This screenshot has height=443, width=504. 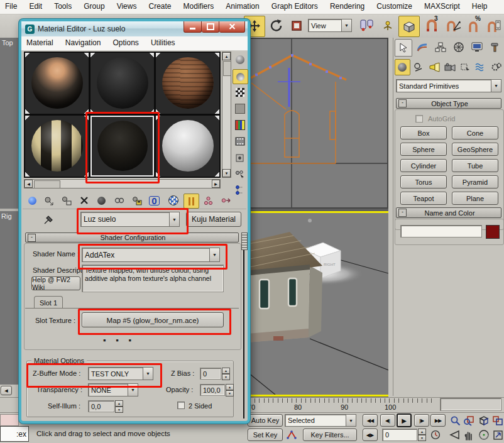 What do you see at coordinates (67, 200) in the screenshot?
I see `assign-material-to-selection-button` at bounding box center [67, 200].